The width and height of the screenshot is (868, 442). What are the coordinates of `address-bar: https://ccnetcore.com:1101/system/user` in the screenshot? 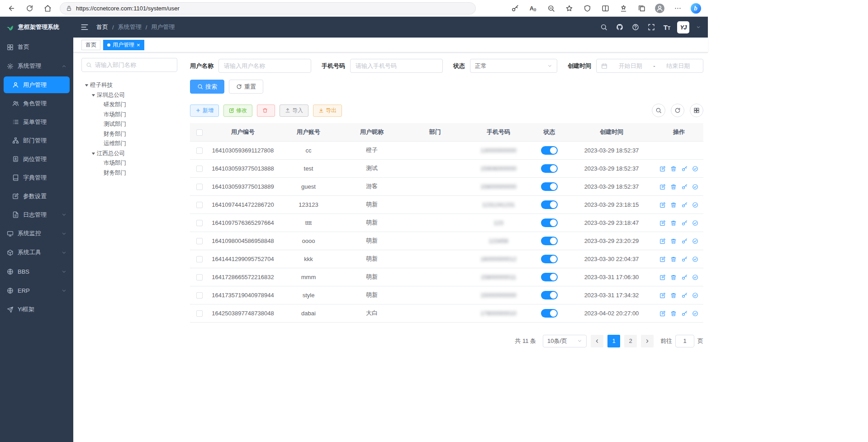 It's located at (268, 8).